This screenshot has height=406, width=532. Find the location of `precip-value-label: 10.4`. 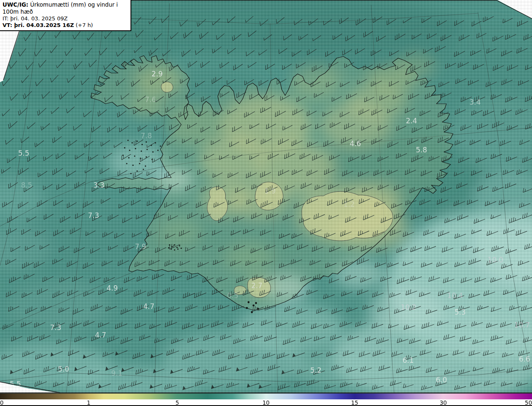

precip-value-label: 10.4 is located at coordinates (455, 296).